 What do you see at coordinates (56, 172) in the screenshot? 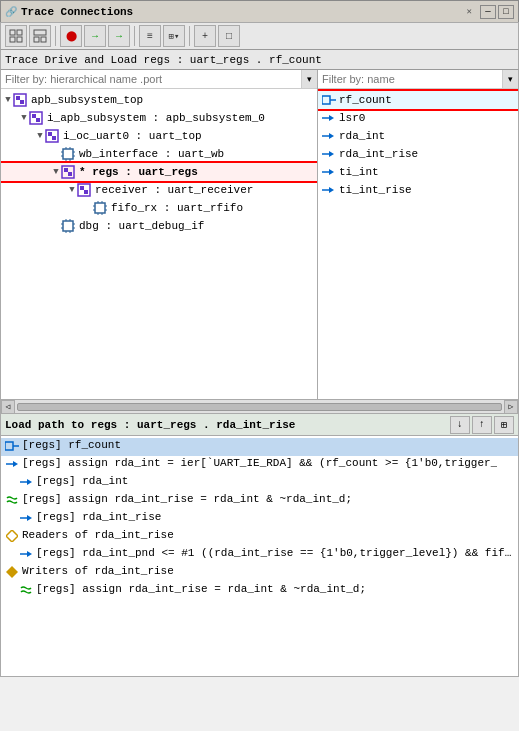
I see `tree-arrow: ▼` at bounding box center [56, 172].